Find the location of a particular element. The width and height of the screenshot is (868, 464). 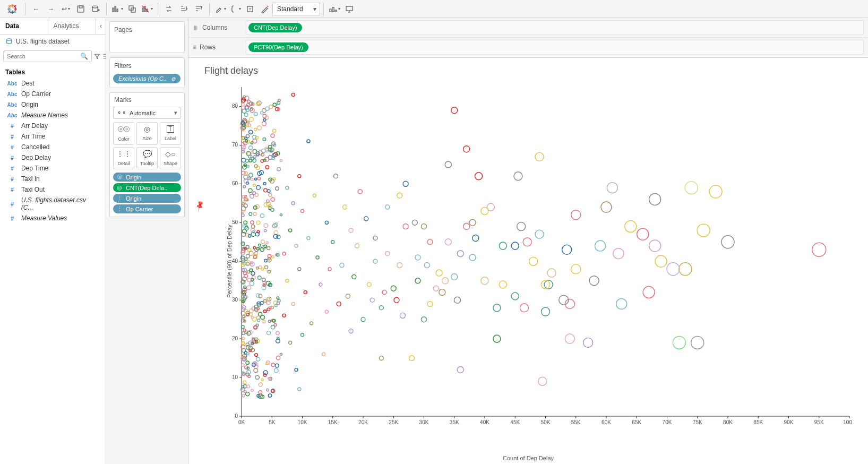

string-type-icon: Abc is located at coordinates (12, 94).